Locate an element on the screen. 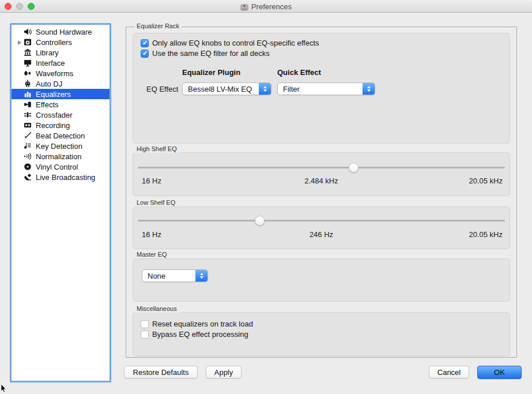 The image size is (532, 394). music-key-icon is located at coordinates (28, 146).